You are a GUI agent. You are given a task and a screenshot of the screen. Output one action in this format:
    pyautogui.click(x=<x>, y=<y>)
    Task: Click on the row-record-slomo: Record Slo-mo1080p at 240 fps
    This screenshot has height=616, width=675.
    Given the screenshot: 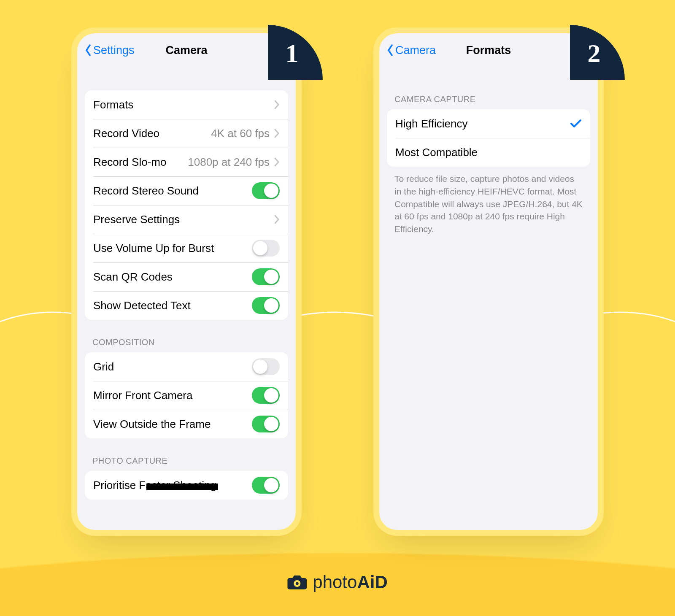 What is the action you would take?
    pyautogui.click(x=186, y=162)
    